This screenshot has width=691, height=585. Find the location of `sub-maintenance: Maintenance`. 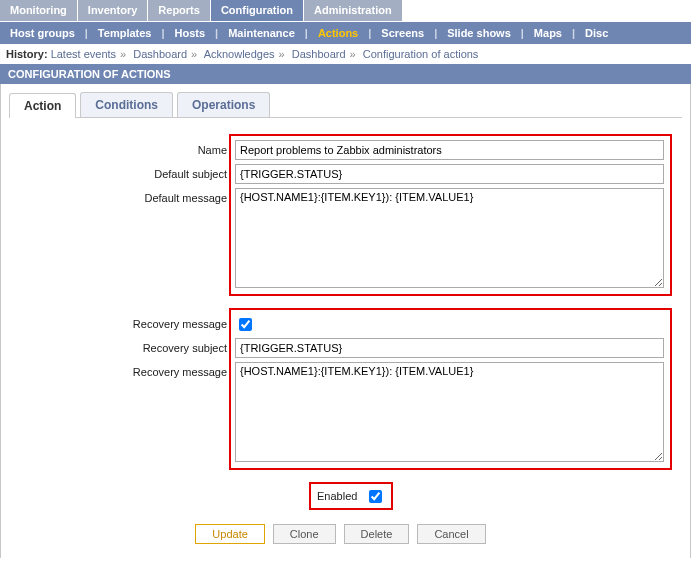

sub-maintenance: Maintenance is located at coordinates (262, 33).